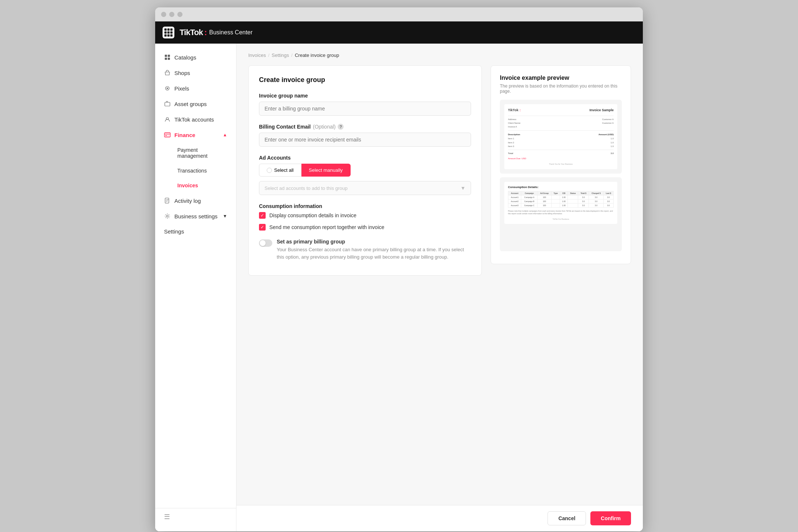  What do you see at coordinates (608, 194) in the screenshot?
I see `col-last: Last $` at bounding box center [608, 194].